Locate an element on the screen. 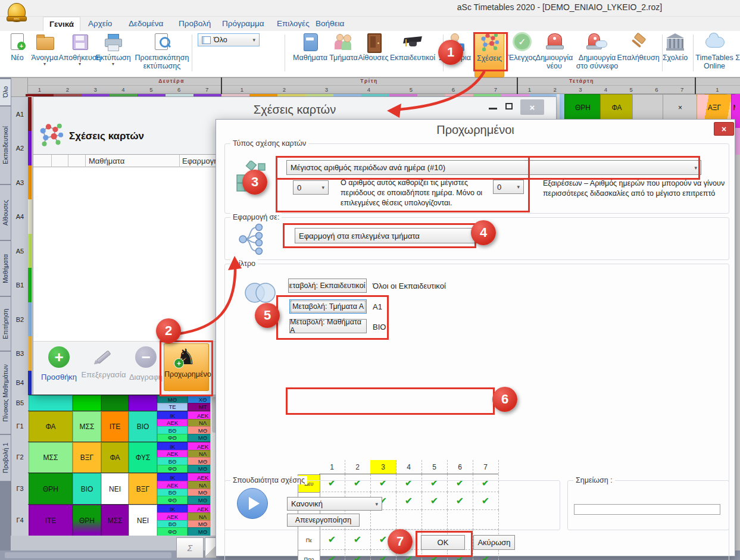  grid-column-header: 1 is located at coordinates (332, 467).